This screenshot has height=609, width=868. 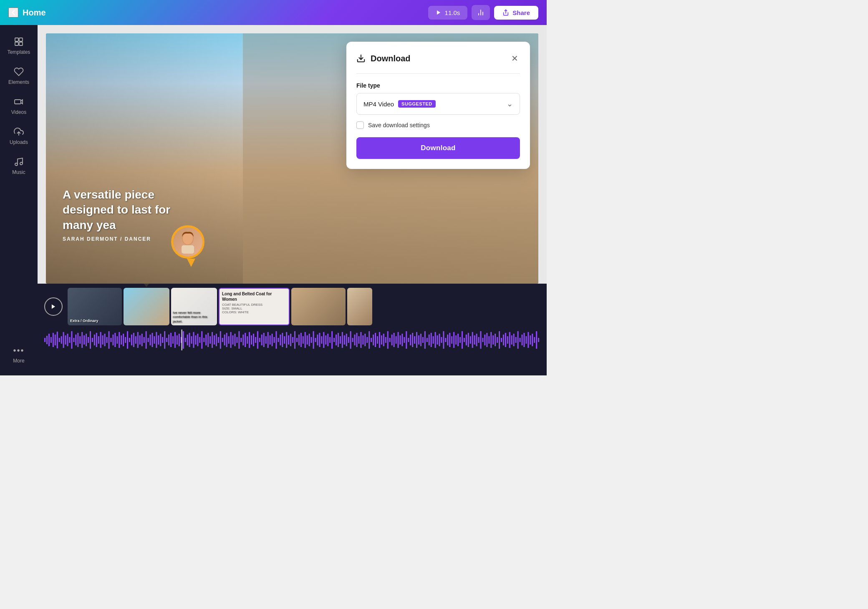 What do you see at coordinates (516, 13) in the screenshot?
I see `share-button: Share` at bounding box center [516, 13].